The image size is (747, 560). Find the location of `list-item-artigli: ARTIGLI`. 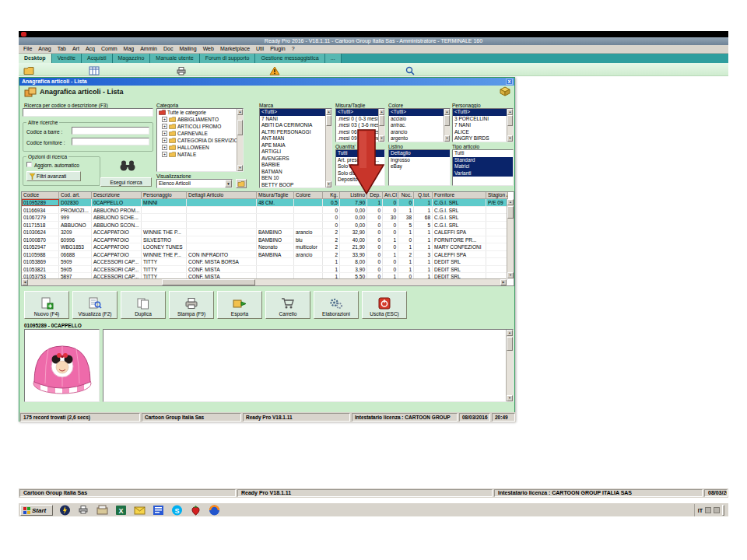

list-item-artigli: ARTIGLI is located at coordinates (293, 152).